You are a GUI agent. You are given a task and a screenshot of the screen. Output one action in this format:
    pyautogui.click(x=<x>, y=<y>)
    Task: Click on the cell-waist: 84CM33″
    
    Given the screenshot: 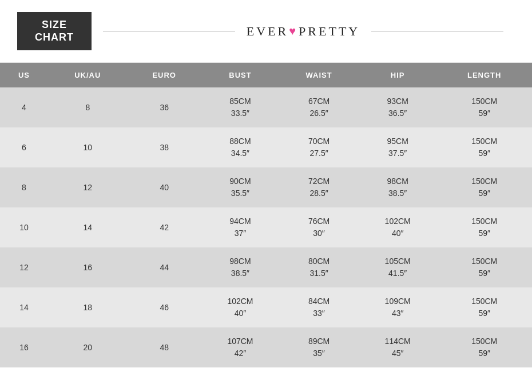 What is the action you would take?
    pyautogui.click(x=319, y=307)
    